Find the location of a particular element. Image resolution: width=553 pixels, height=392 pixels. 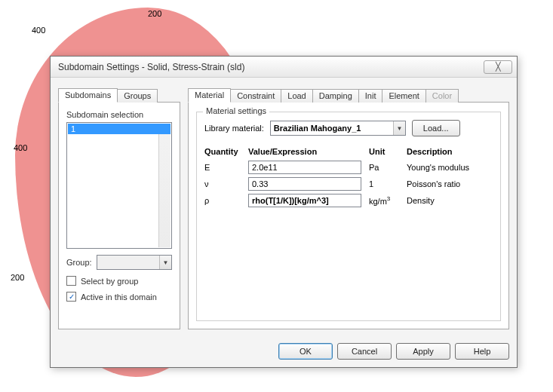

group-combo: ▼ is located at coordinates (134, 262).